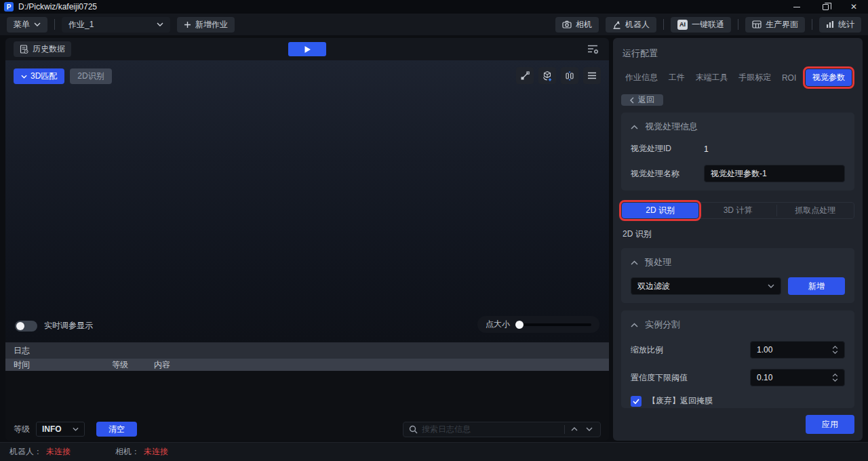 The height and width of the screenshot is (461, 868). Describe the element at coordinates (646, 100) in the screenshot. I see `back-label: 返回` at that location.